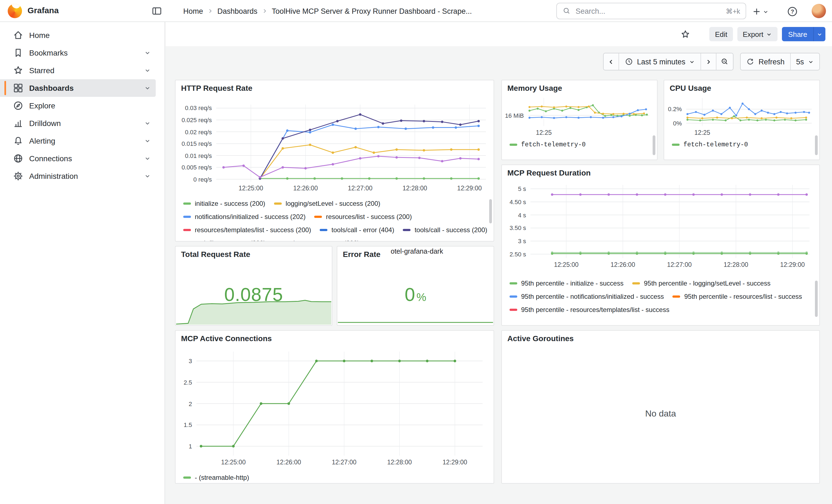 The height and width of the screenshot is (504, 832). I want to click on legend-item: tools/call - error (404), so click(357, 230).